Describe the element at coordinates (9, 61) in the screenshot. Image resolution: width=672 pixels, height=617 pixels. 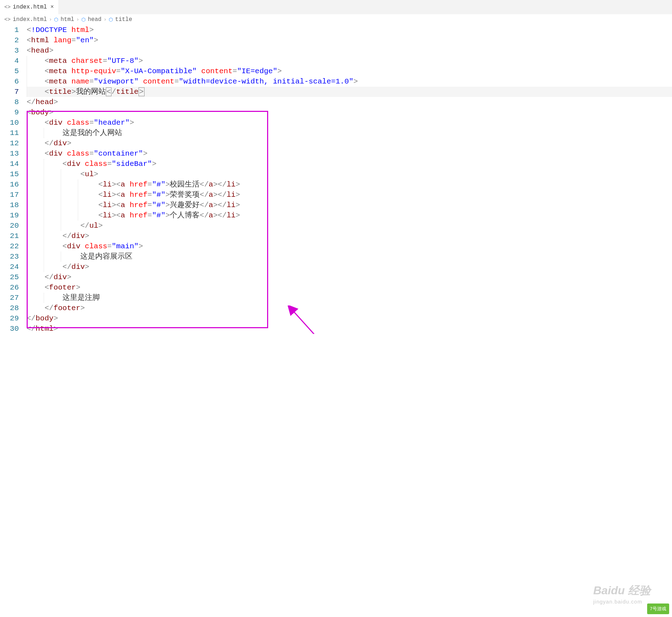
I see `line-number: 4` at that location.